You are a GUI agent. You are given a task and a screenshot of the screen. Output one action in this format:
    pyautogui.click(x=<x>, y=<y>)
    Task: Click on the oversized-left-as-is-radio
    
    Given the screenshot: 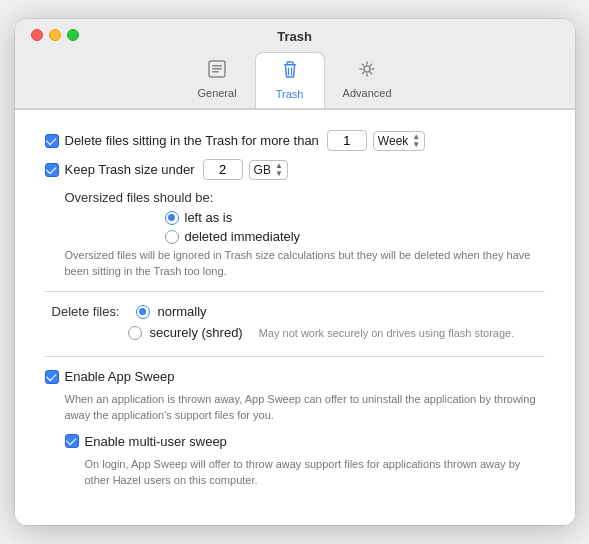 What is the action you would take?
    pyautogui.click(x=172, y=218)
    